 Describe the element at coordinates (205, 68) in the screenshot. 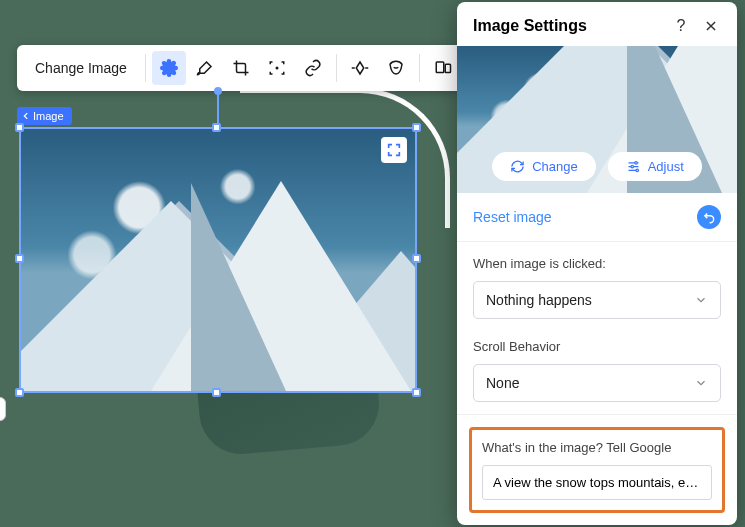

I see `brush-icon` at that location.